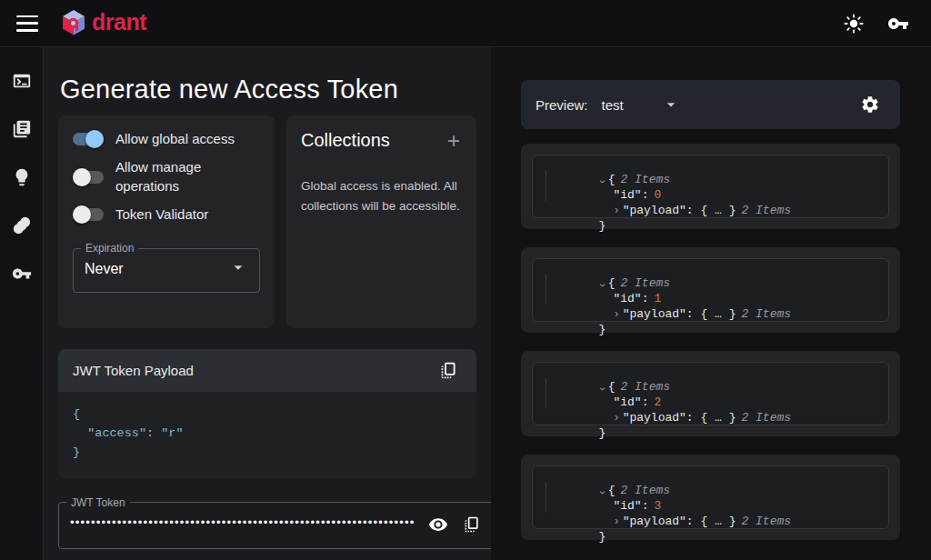 This screenshot has height=560, width=931. What do you see at coordinates (22, 177) in the screenshot?
I see `sidebar-item-tutorial` at bounding box center [22, 177].